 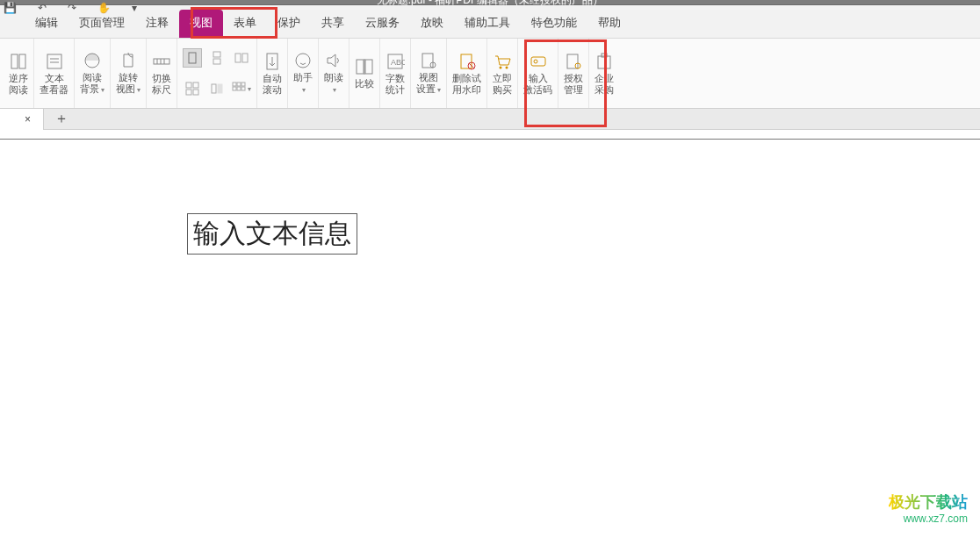 I want to click on btn-reverse-reading: 逆序阅读, so click(x=19, y=74).